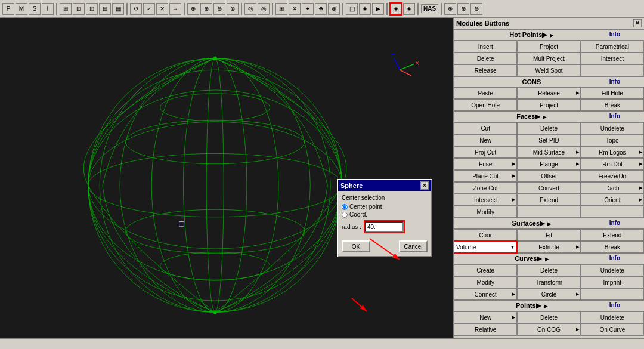 The width and height of the screenshot is (644, 349). I want to click on btn-flange: Flange, so click(549, 164).